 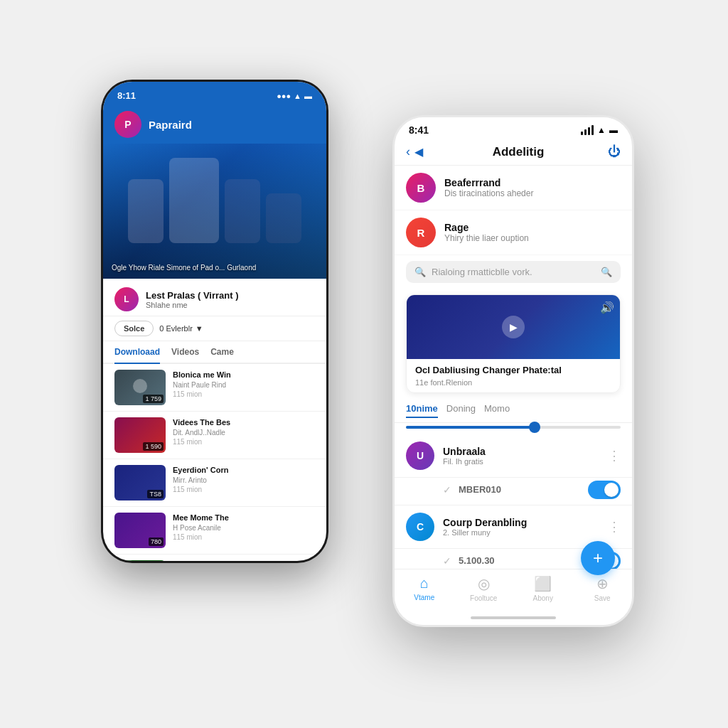 I want to click on more-icon-2: ⋮, so click(x=614, y=527).